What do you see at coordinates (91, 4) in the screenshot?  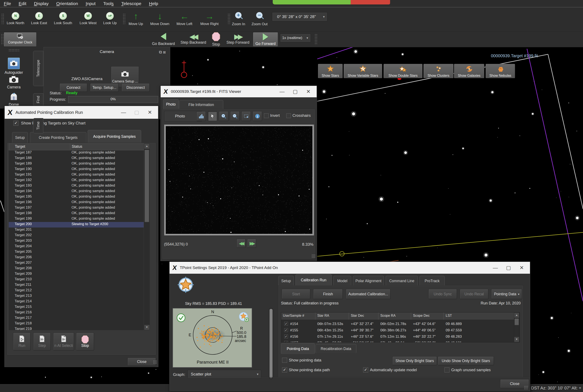 I see `menu-item-input: Input` at bounding box center [91, 4].